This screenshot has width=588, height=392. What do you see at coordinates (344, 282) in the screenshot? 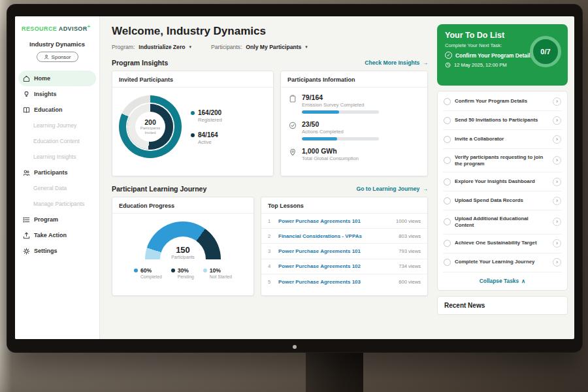
I see `lesson-row: 5 Power Purchase Agreements 103 600 view…` at bounding box center [344, 282].